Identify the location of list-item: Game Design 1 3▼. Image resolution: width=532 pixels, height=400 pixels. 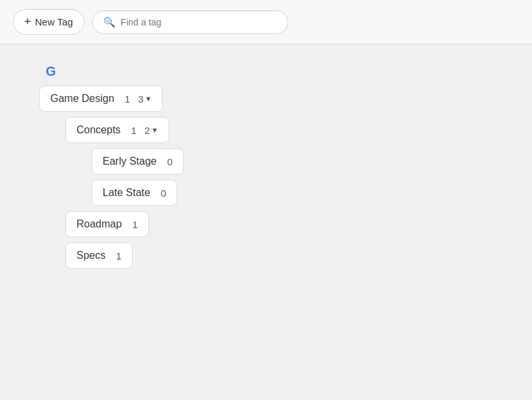
(101, 99).